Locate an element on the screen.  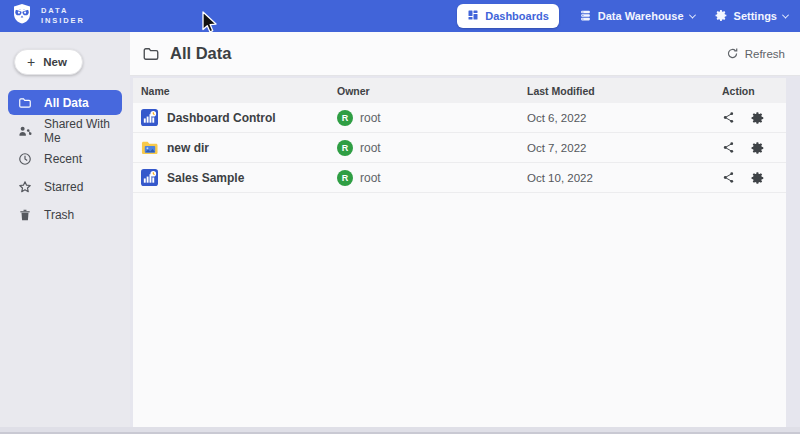
table-row: Dashboard Control R root Oct 6, 2022 is located at coordinates (460, 118).